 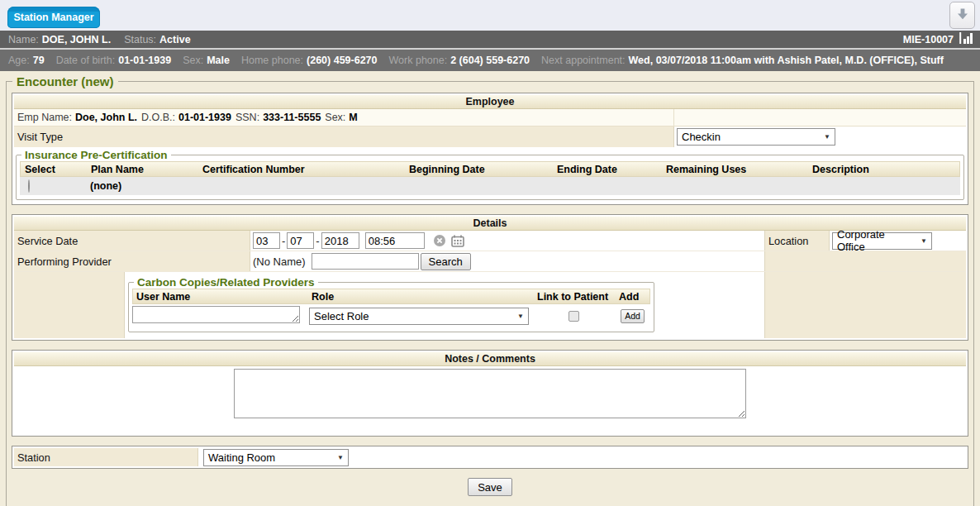 What do you see at coordinates (582, 457) in the screenshot?
I see `station-value-cell: Waiting Room ▼` at bounding box center [582, 457].